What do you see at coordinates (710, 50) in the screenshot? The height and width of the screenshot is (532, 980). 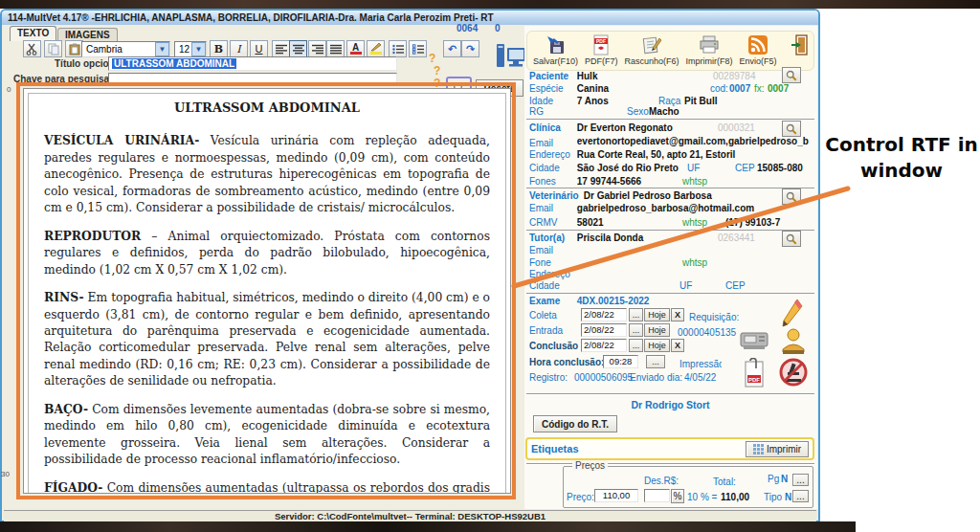 I see `imprimir-button: Imprimir(F8)` at bounding box center [710, 50].